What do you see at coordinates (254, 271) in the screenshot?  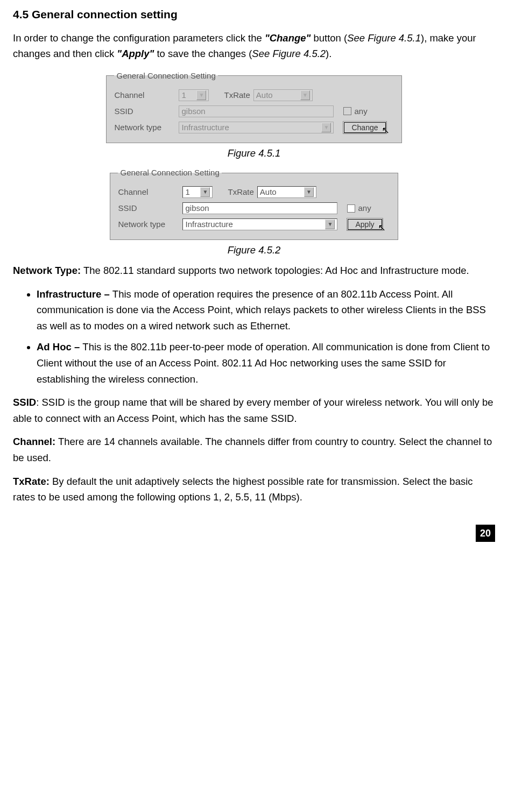 I see `network-type-paragraph: Network Type: The 802.11 standard suppor…` at bounding box center [254, 271].